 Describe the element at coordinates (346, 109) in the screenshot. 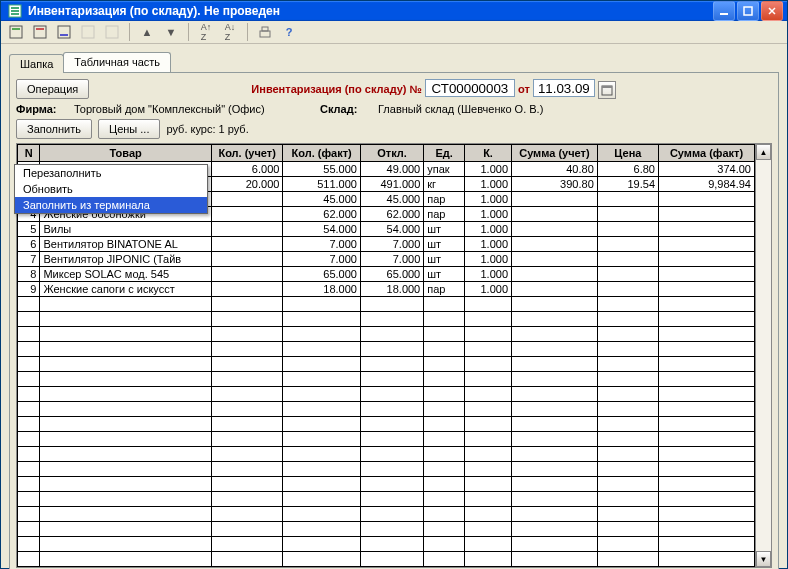

I see `sklad-label: Склад:` at that location.